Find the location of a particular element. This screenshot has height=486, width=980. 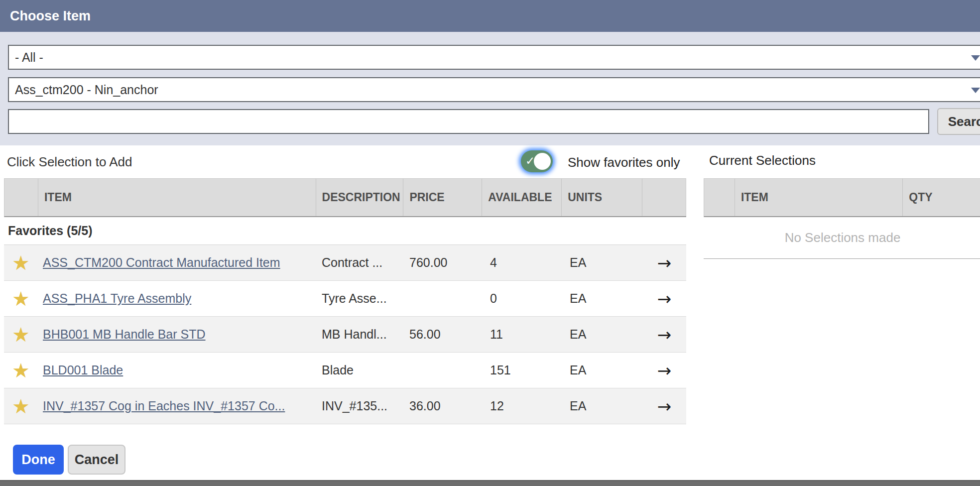

table-row: ★ ASS_PHA1 Tyre Assembly Tyre Asse... 0 … is located at coordinates (345, 299).